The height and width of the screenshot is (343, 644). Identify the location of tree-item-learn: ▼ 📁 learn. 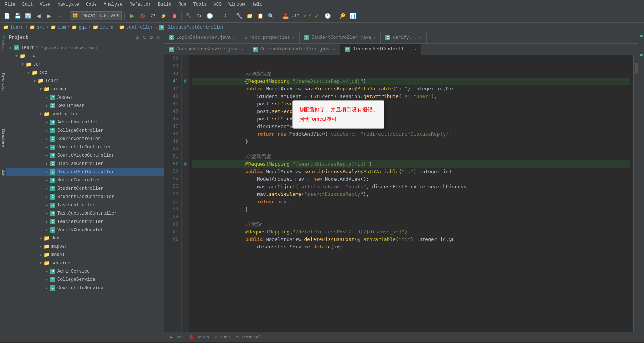
(85, 81).